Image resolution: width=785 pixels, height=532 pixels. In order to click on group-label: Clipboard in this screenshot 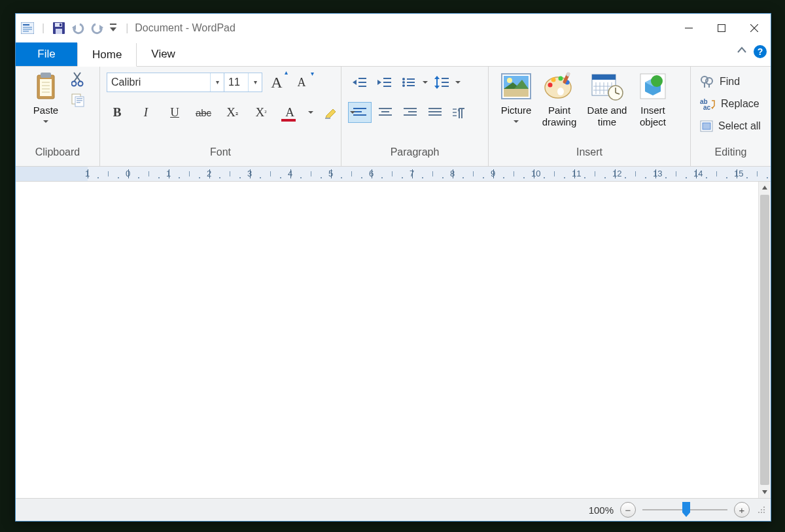, I will do `click(58, 156)`.